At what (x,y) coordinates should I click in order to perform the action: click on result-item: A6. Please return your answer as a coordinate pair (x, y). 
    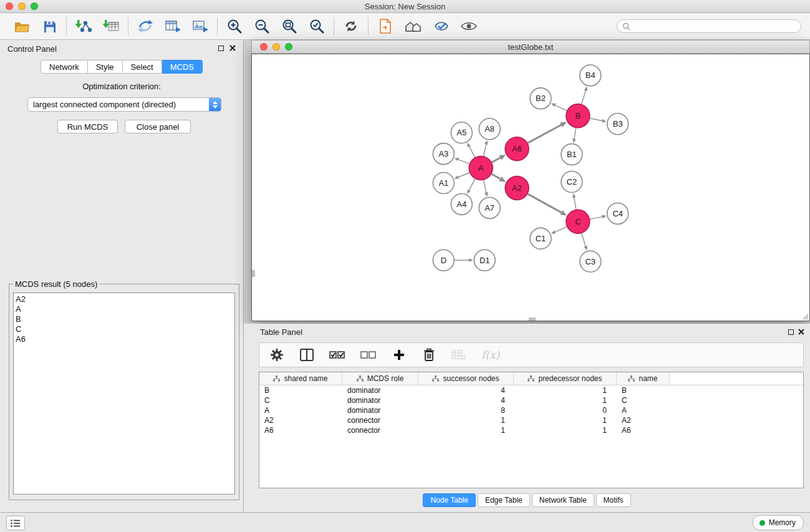
    Looking at the image, I should click on (124, 339).